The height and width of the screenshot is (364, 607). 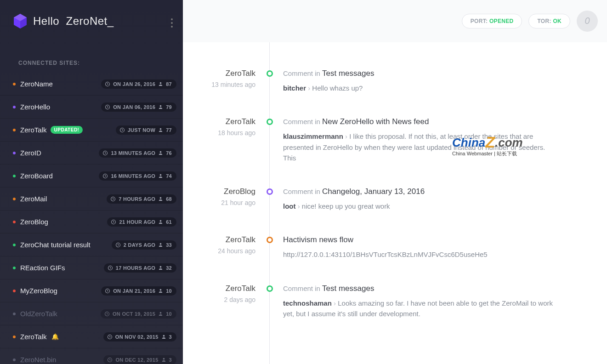 I want to click on feed-meta: ZeroBlog21 hour ago, so click(x=223, y=199).